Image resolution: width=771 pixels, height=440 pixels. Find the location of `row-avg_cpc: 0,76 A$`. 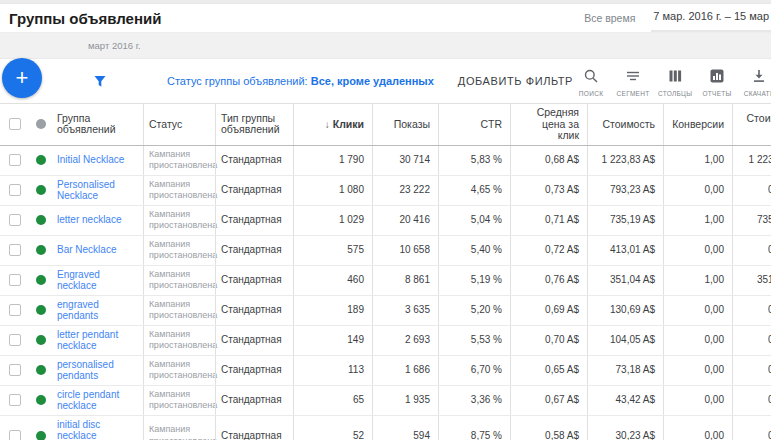

row-avg_cpc: 0,76 A$ is located at coordinates (548, 280).